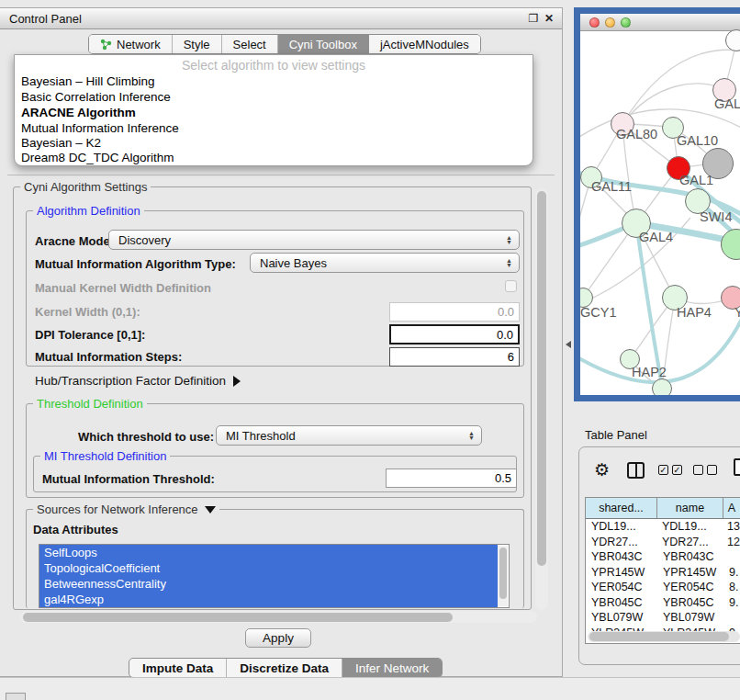 This screenshot has height=700, width=740. I want to click on node-label-gal10: GAL10, so click(698, 141).